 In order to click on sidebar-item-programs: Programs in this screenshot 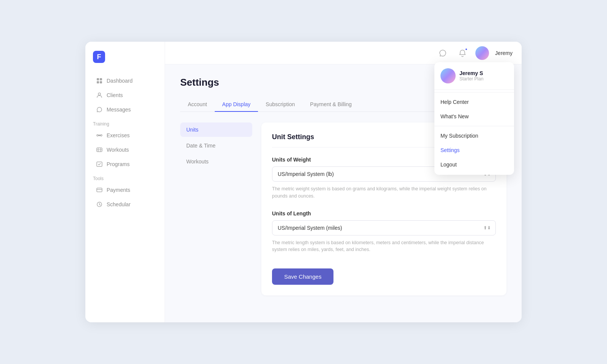, I will do `click(125, 164)`.